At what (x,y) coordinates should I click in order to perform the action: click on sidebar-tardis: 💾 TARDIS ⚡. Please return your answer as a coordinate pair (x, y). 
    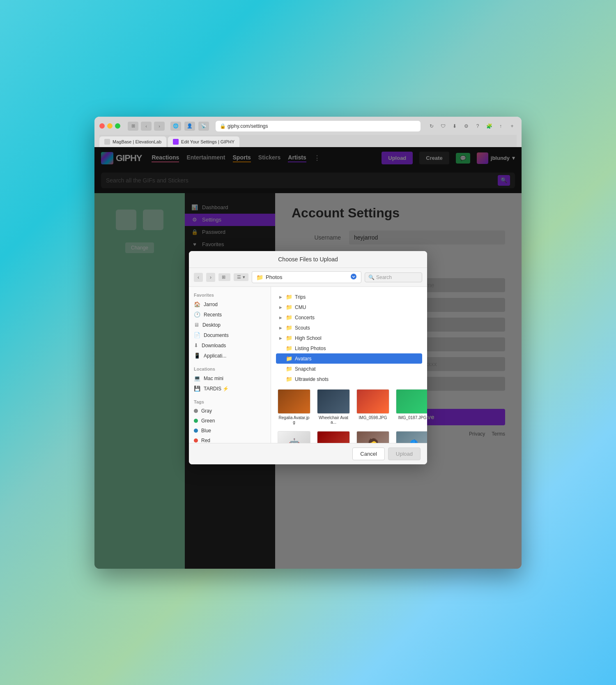
    Looking at the image, I should click on (230, 389).